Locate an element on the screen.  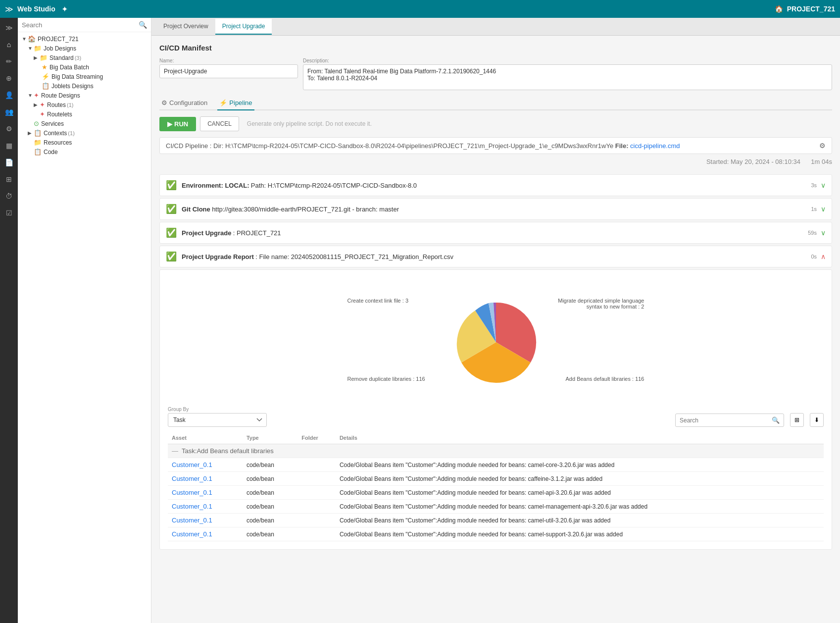
desc-input: From: Talend Talend Real-time Big Data P… is located at coordinates (567, 77).